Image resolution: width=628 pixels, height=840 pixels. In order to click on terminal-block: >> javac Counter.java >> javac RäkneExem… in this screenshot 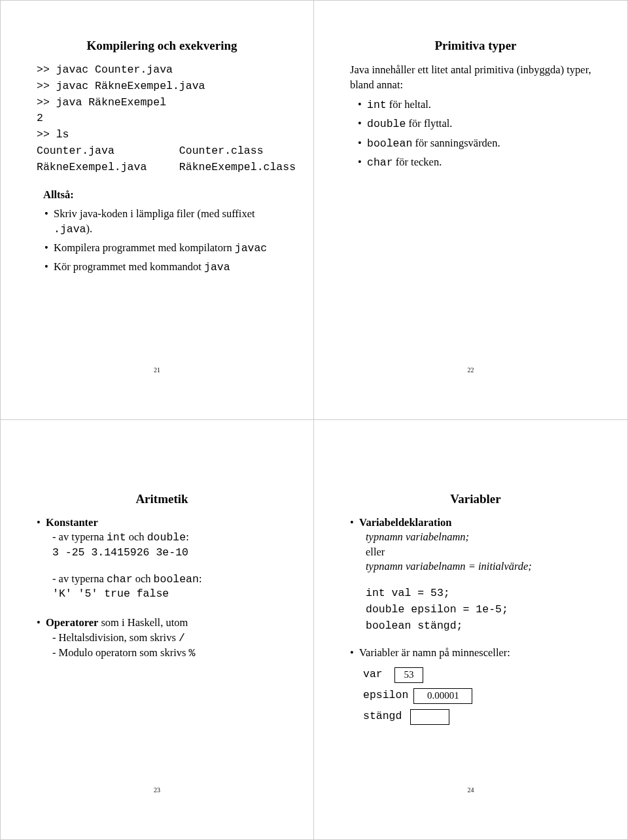, I will do `click(162, 119)`.